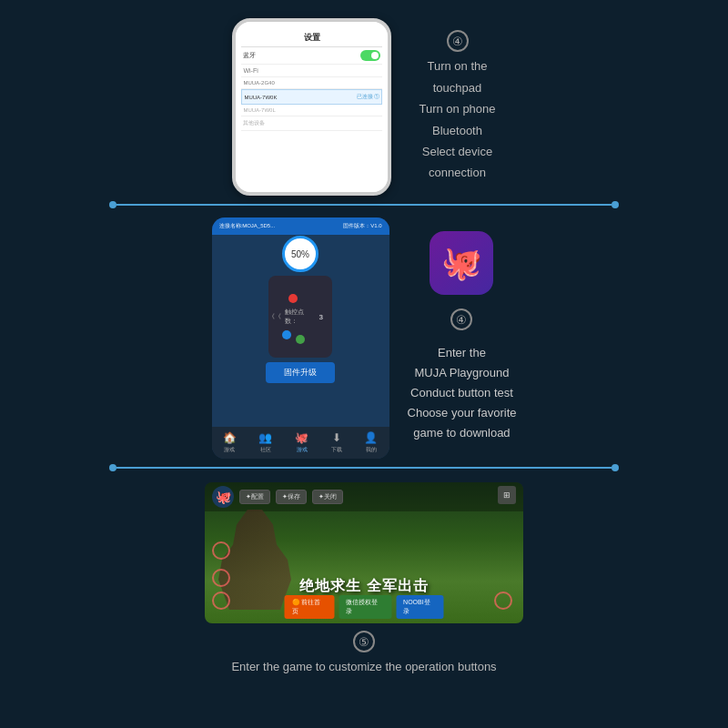  What do you see at coordinates (293, 298) in the screenshot?
I see `red-dot` at bounding box center [293, 298].